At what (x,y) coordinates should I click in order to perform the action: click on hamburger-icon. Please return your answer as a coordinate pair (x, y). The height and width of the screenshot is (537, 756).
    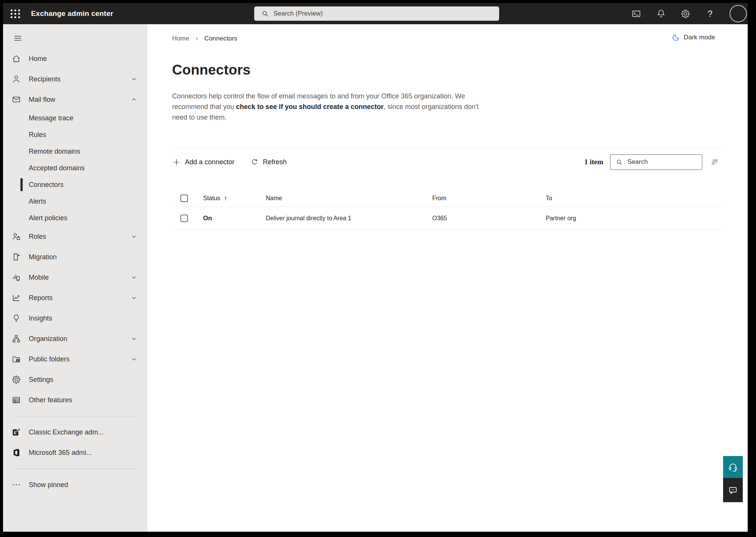
    Looking at the image, I should click on (18, 38).